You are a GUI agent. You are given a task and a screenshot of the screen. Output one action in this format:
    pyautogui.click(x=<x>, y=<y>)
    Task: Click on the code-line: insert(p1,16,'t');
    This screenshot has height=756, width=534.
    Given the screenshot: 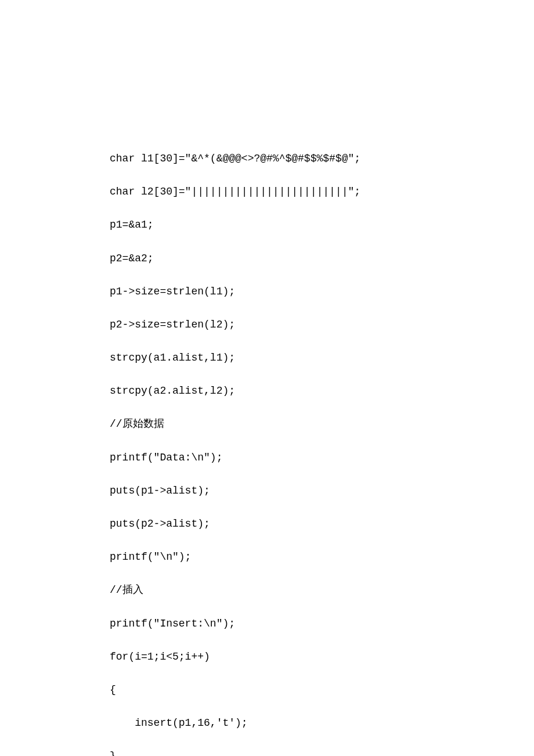 What is the action you would take?
    pyautogui.click(x=322, y=723)
    